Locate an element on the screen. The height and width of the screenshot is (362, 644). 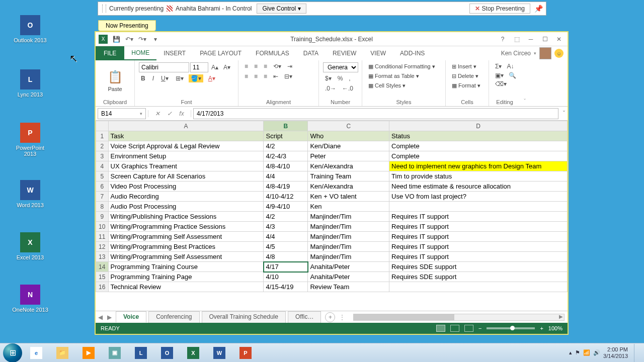
desktop-icon-powerpoint-2013: PPowerPoint 2013 is located at coordinates (30, 140).